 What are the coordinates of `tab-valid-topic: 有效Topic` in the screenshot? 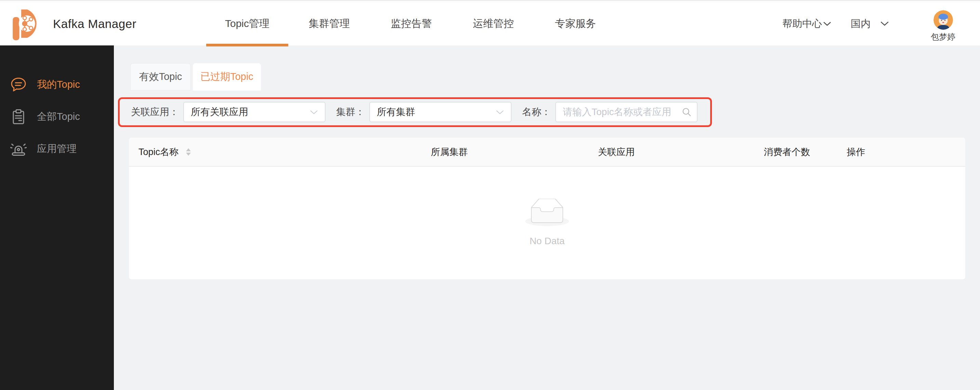 It's located at (161, 77).